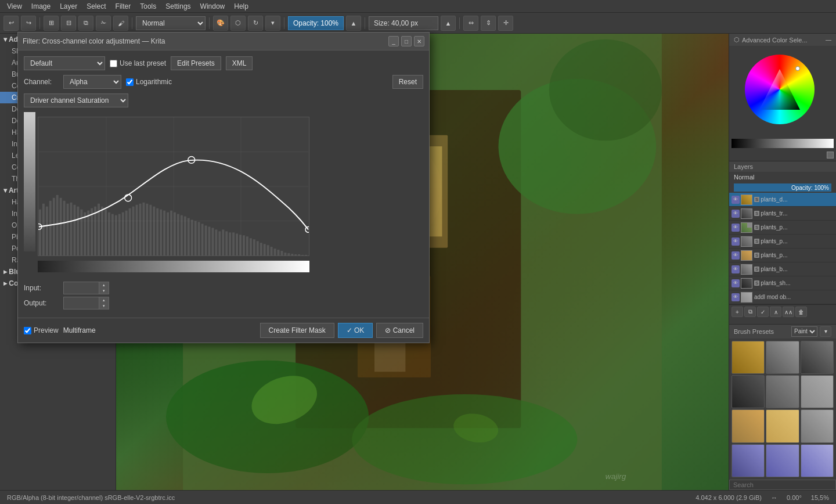 The width and height of the screenshot is (836, 504). What do you see at coordinates (174, 186) in the screenshot?
I see `curve-editor` at bounding box center [174, 186].